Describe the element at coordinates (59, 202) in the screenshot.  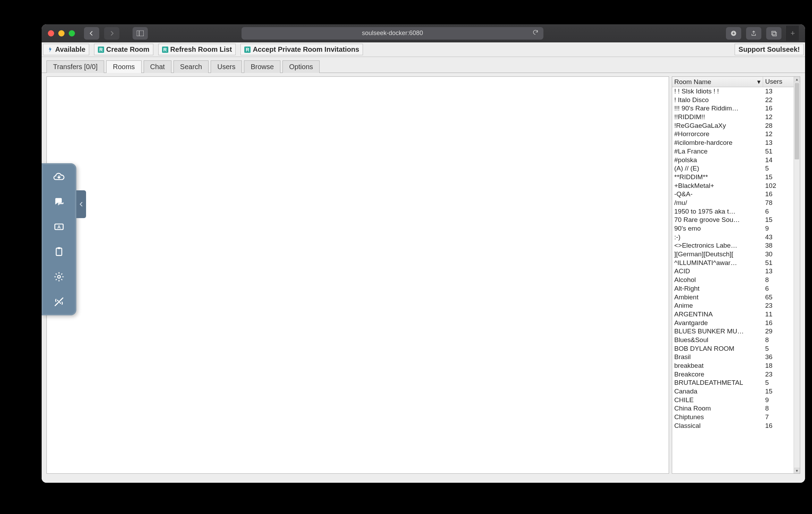
I see `vnc-chat-icon` at that location.